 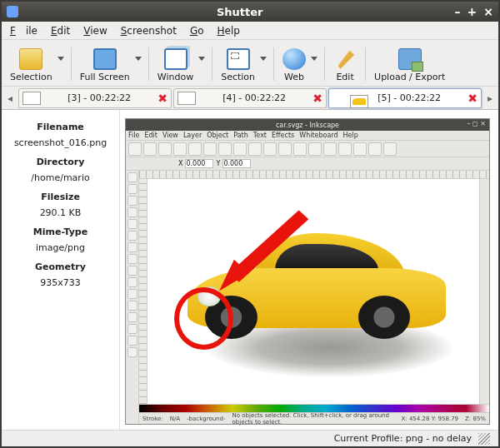 What do you see at coordinates (294, 65) in the screenshot?
I see `web-button: Web` at bounding box center [294, 65].